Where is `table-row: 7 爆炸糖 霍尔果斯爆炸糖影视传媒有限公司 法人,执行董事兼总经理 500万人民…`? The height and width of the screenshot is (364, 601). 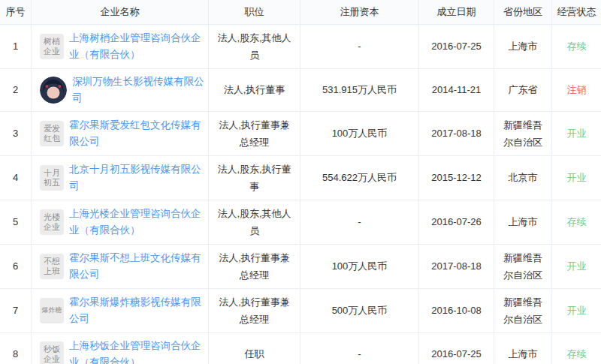 table-row: 7 爆炸糖 霍尔果斯爆炸糖影视传媒有限公司 法人,执行董事兼总经理 500万人民… is located at coordinates (300, 311).